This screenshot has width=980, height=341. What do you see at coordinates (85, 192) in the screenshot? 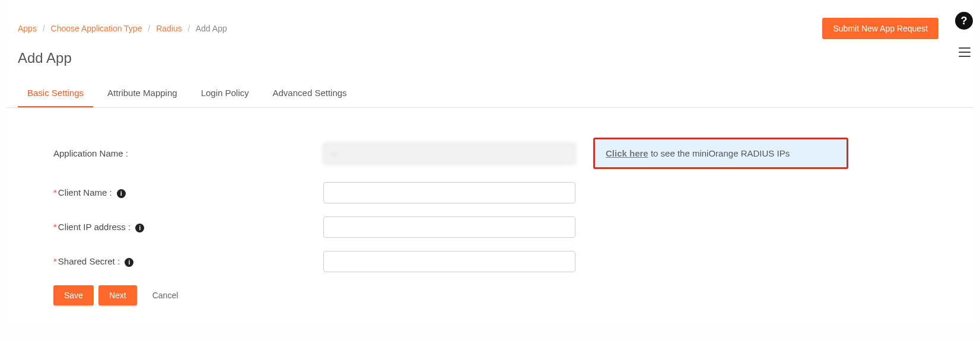
I see `client-name-label: Client Name :` at bounding box center [85, 192].